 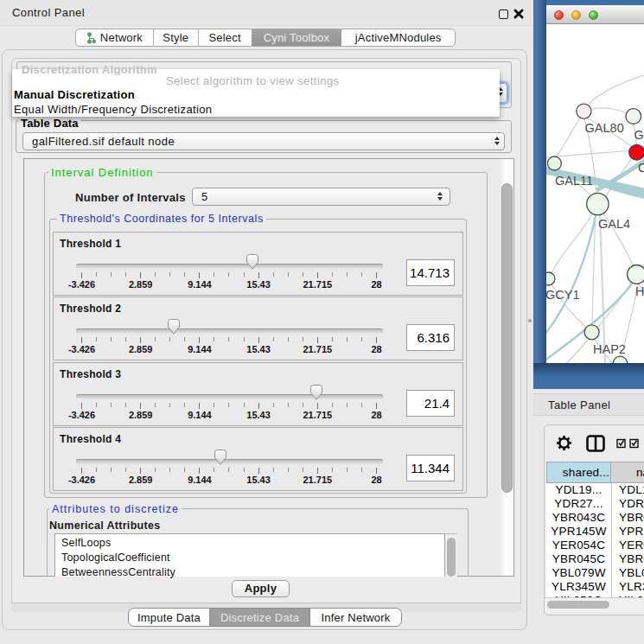 What do you see at coordinates (640, 291) in the screenshot?
I see `svg-text: H...` at bounding box center [640, 291].